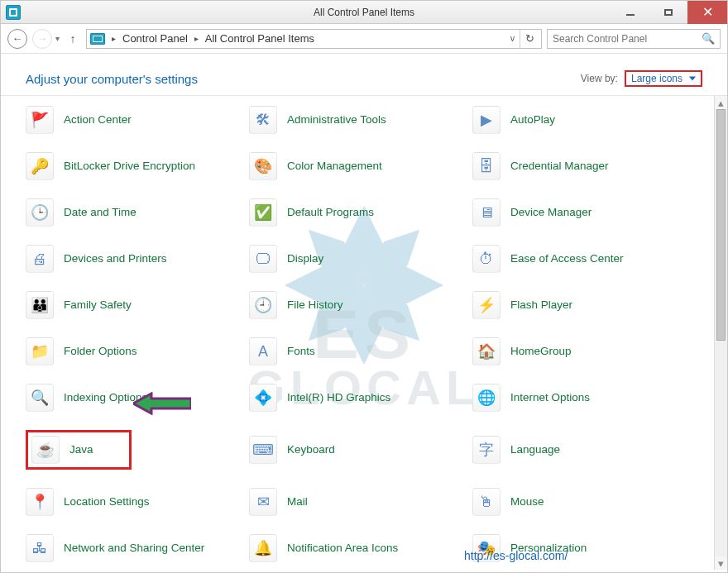  What do you see at coordinates (40, 166) in the screenshot?
I see `item-icon: 🔑` at bounding box center [40, 166].